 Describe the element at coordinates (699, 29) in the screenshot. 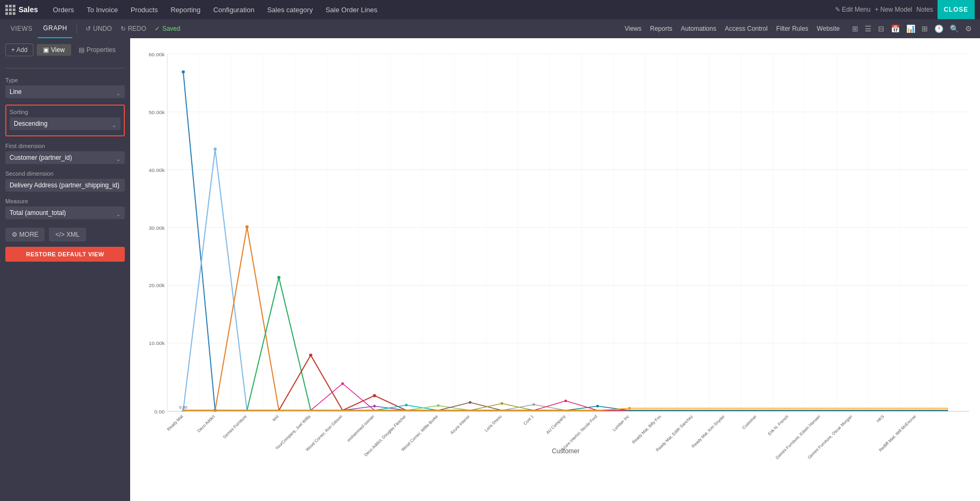

I see `sr-automations: Automations` at that location.